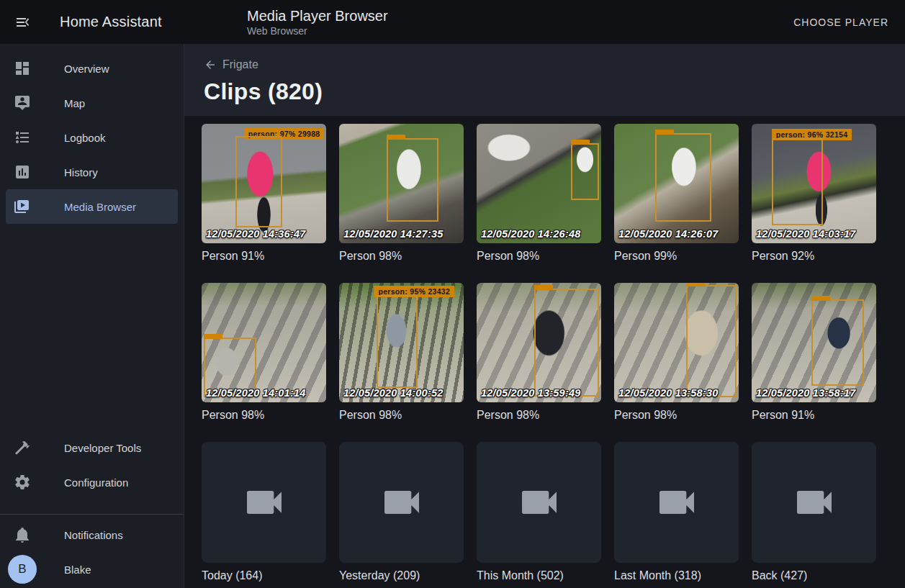 The height and width of the screenshot is (588, 905). What do you see at coordinates (264, 576) in the screenshot?
I see `folder-label: Today (164)` at bounding box center [264, 576].